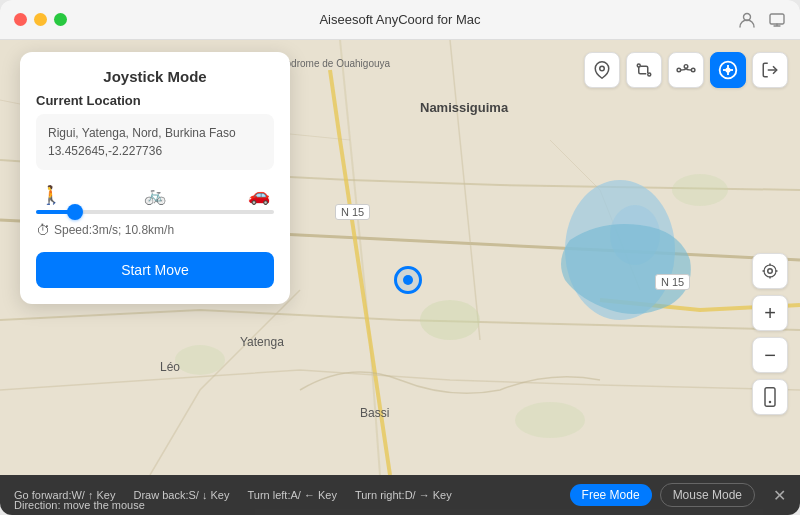  Describe the element at coordinates (60, 20) in the screenshot. I see `maximize-button` at that location.